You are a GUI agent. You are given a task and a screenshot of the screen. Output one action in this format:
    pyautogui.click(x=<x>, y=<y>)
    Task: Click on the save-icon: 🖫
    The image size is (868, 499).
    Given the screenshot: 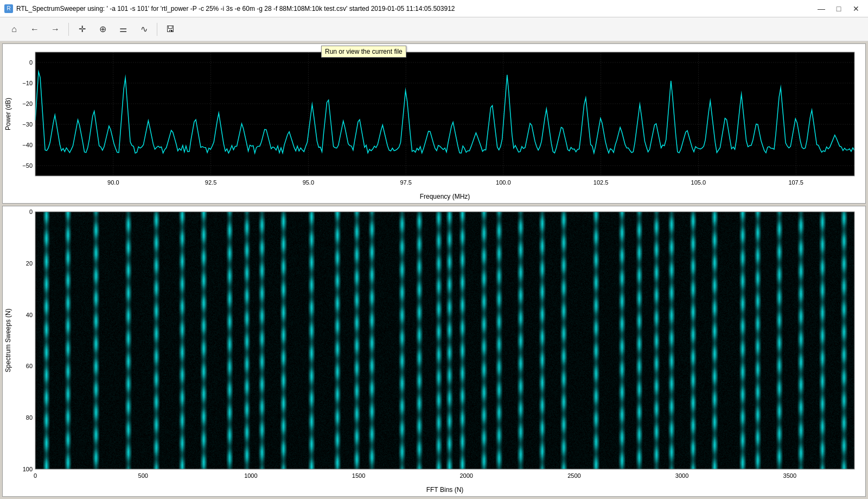 What is the action you would take?
    pyautogui.click(x=170, y=29)
    